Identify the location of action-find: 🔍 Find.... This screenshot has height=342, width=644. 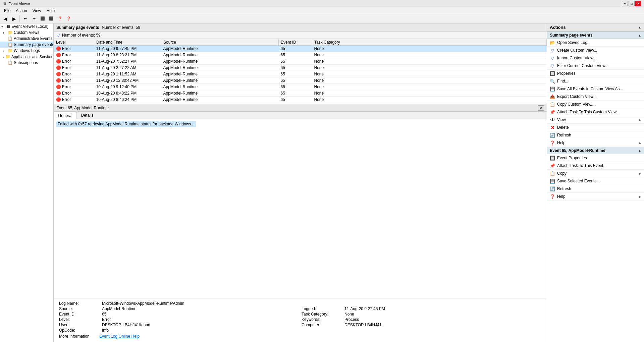
(596, 81).